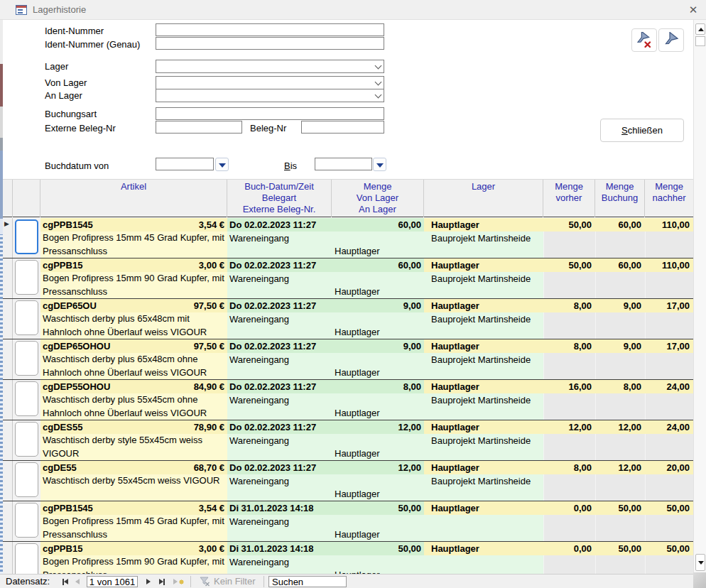 Image resolution: width=706 pixels, height=588 pixels. What do you see at coordinates (342, 127) in the screenshot?
I see `beleg-nr-input` at bounding box center [342, 127].